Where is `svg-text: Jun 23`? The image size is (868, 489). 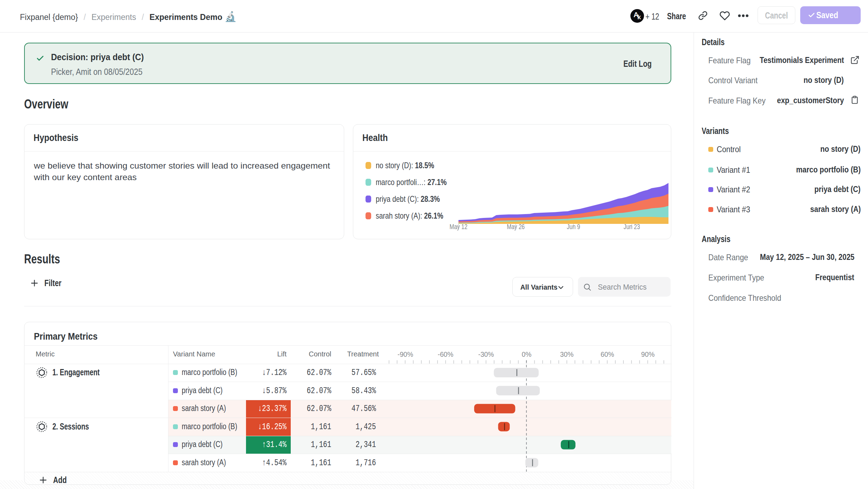
svg-text: Jun 23 is located at coordinates (632, 227).